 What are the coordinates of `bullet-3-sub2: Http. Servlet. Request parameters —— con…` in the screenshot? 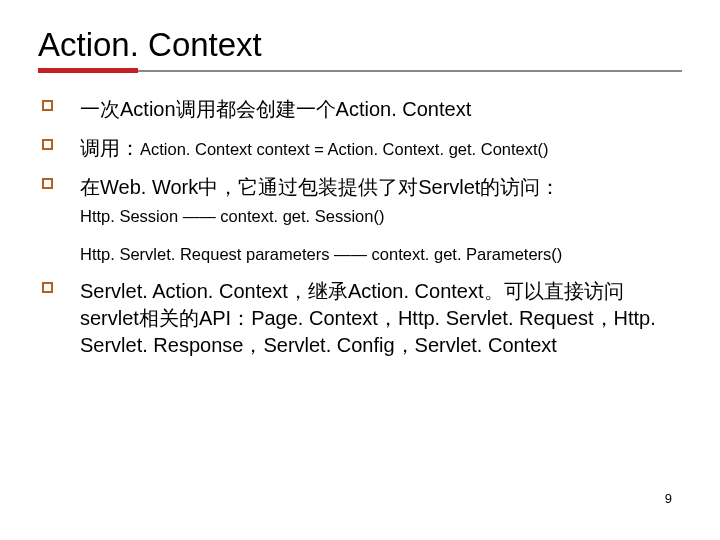 It's located at (381, 254).